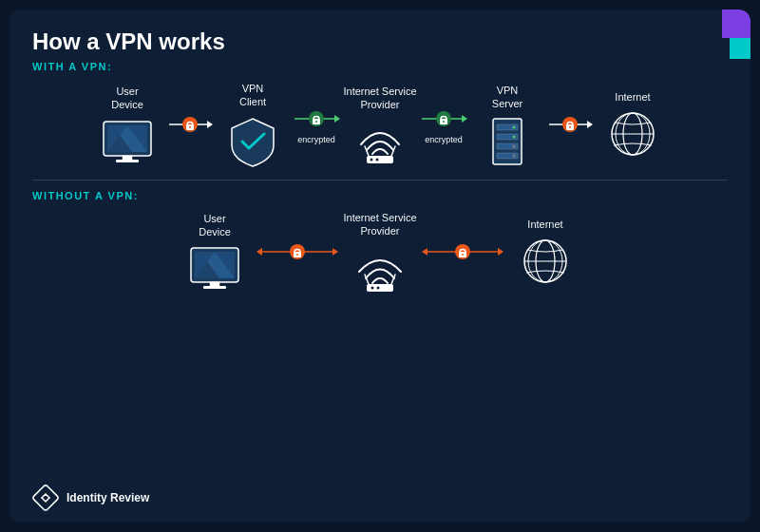  What do you see at coordinates (380, 253) in the screenshot?
I see `without-vpn-diagram: UserDevice` at bounding box center [380, 253].